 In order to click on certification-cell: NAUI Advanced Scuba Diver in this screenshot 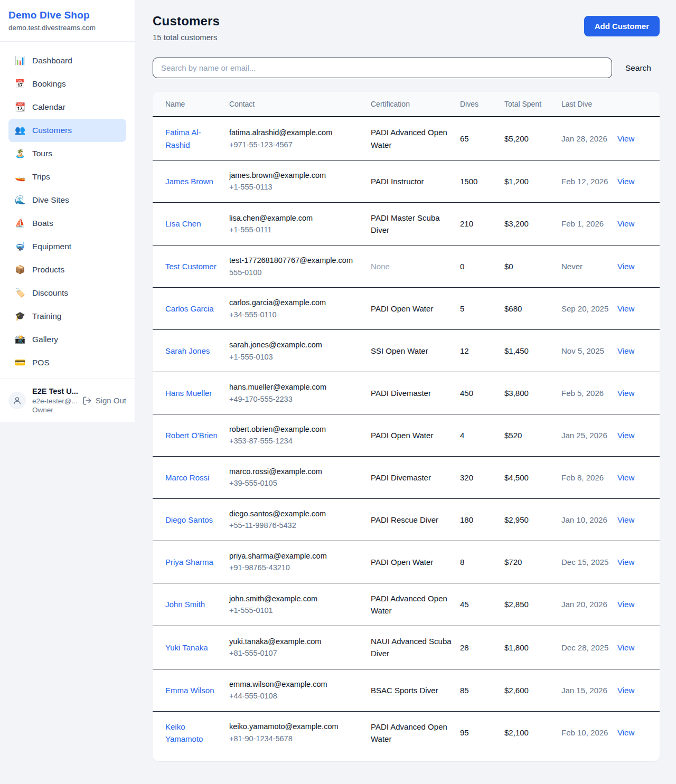, I will do `click(415, 648)`.